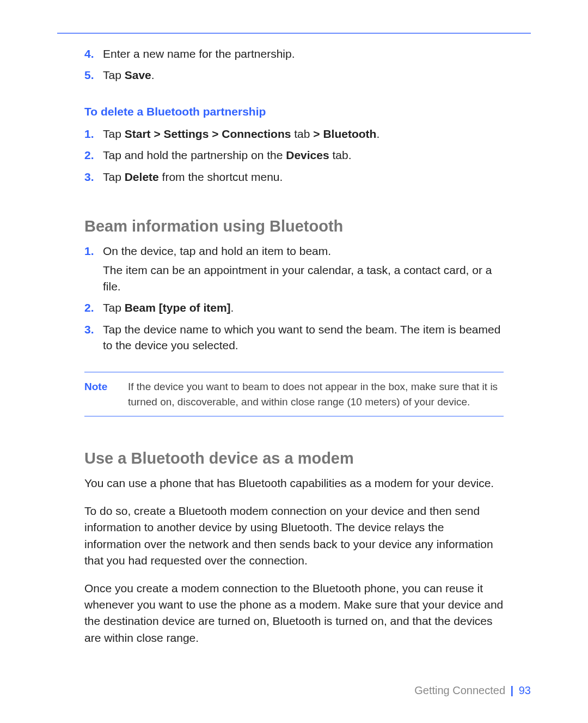 The width and height of the screenshot is (588, 723). Describe the element at coordinates (303, 53) in the screenshot. I see `list-item-text: Enter a new name for the partnership.` at that location.